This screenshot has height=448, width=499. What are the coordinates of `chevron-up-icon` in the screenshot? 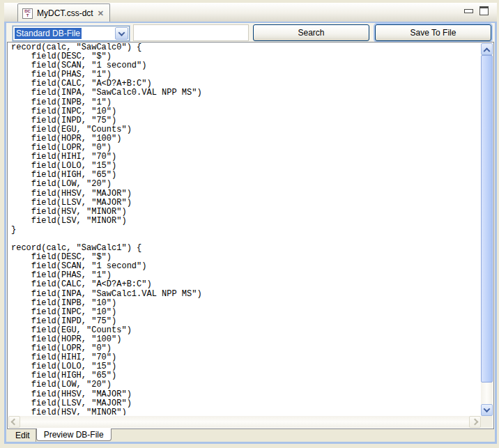 It's located at (487, 51).